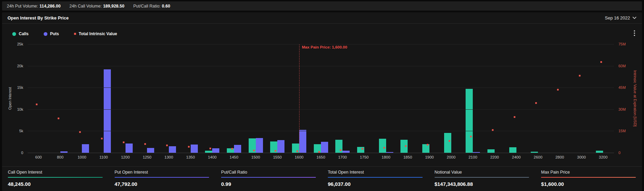 The image size is (644, 191). Describe the element at coordinates (277, 157) in the screenshot. I see `x-axis-tick: 1550` at that location.